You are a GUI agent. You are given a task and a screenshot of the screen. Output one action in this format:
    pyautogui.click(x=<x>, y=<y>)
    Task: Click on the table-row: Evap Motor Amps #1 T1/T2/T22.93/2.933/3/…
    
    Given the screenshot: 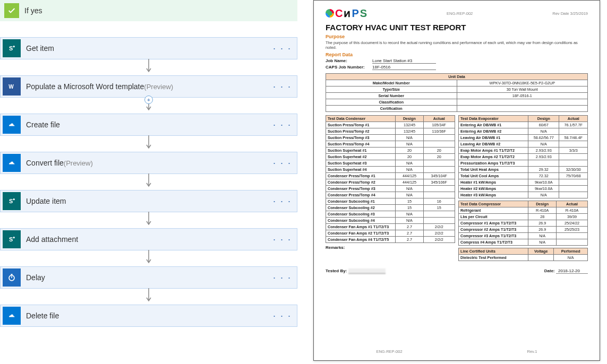 What is the action you would take?
    pyautogui.click(x=524, y=151)
    